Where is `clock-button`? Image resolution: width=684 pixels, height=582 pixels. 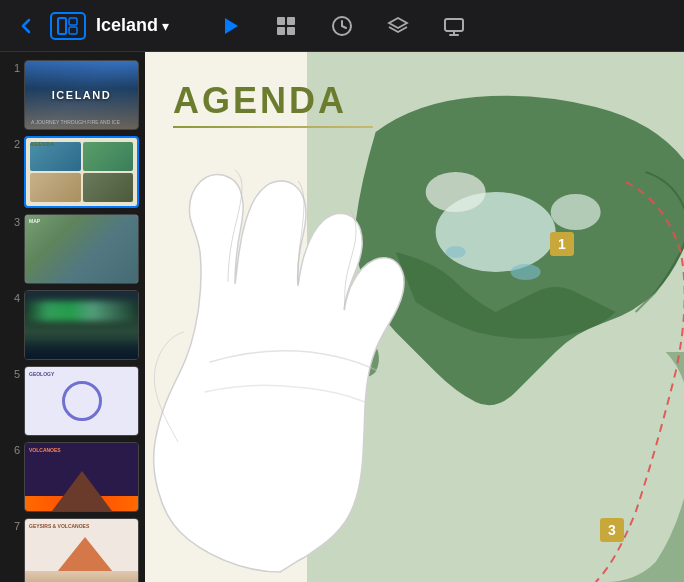
clock-button is located at coordinates (342, 26).